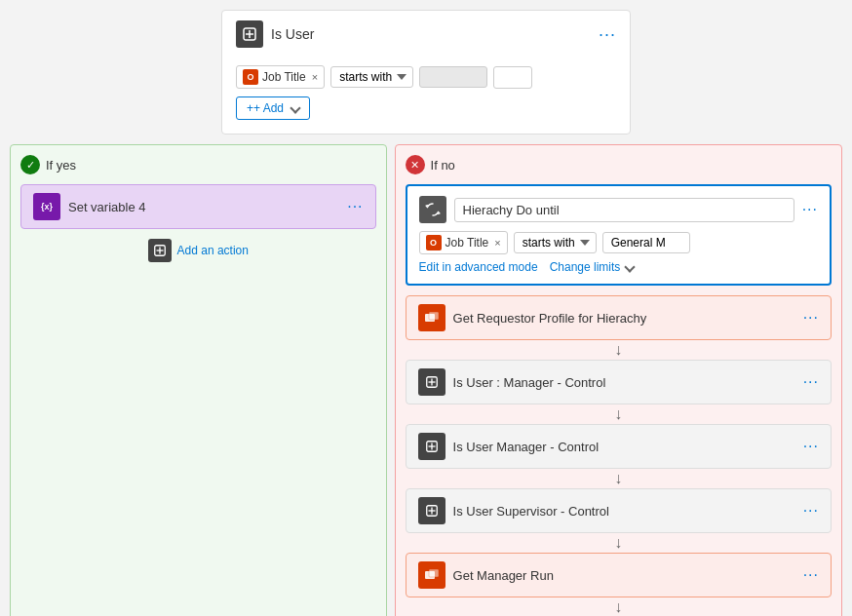  What do you see at coordinates (199, 207) in the screenshot?
I see `set-variable-card: {x} Set variable 4 ···` at bounding box center [199, 207].